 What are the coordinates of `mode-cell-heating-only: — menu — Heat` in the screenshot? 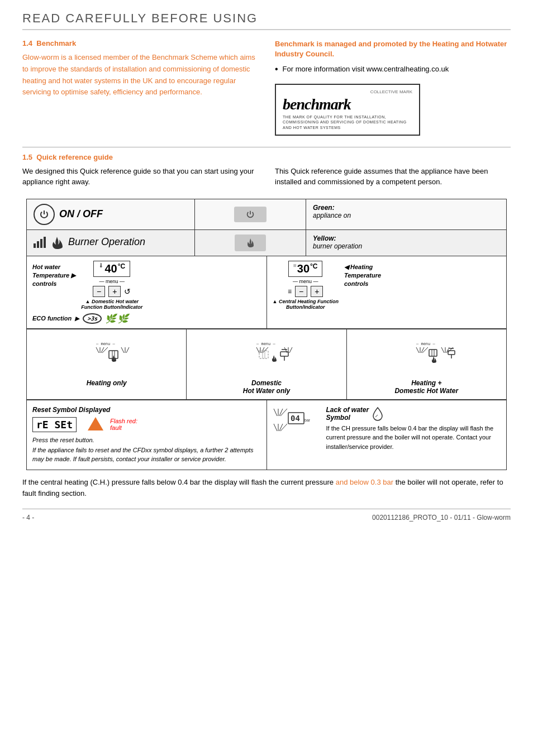 It's located at (107, 364).